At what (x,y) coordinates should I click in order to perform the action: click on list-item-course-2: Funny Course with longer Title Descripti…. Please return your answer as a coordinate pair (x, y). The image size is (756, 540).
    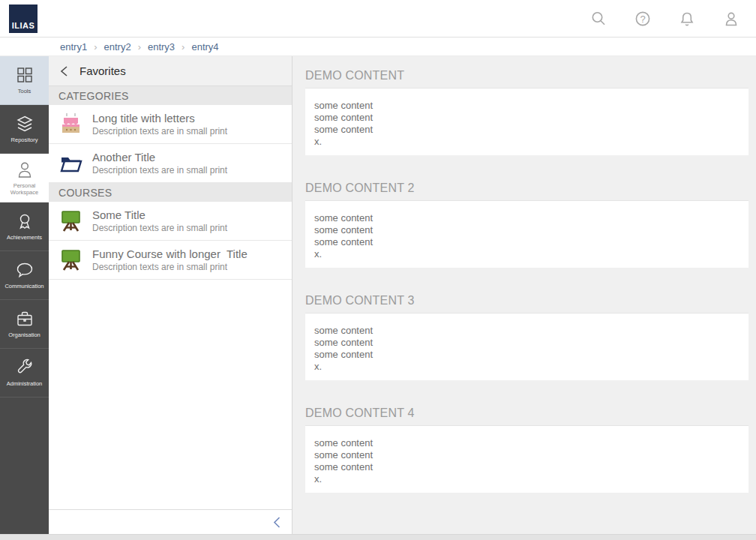
    Looking at the image, I should click on (170, 260).